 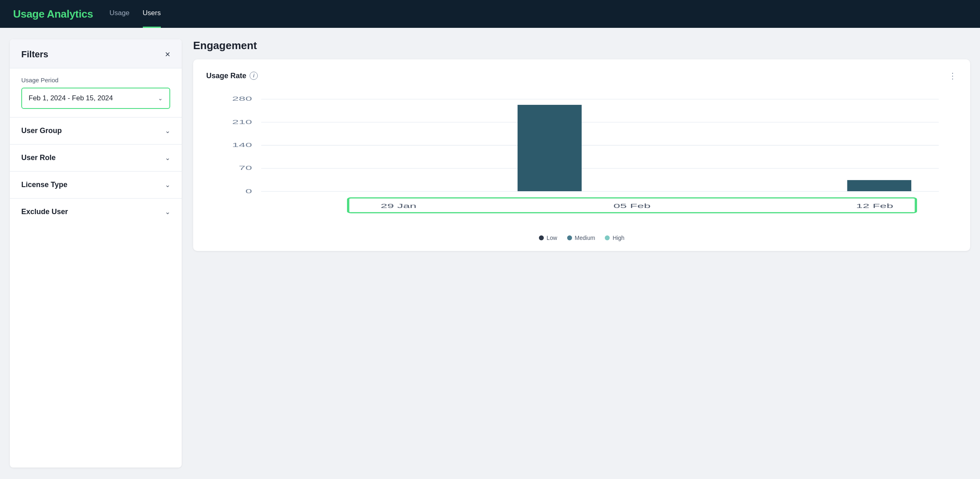 I want to click on filters-header: Filters ×, so click(x=96, y=54).